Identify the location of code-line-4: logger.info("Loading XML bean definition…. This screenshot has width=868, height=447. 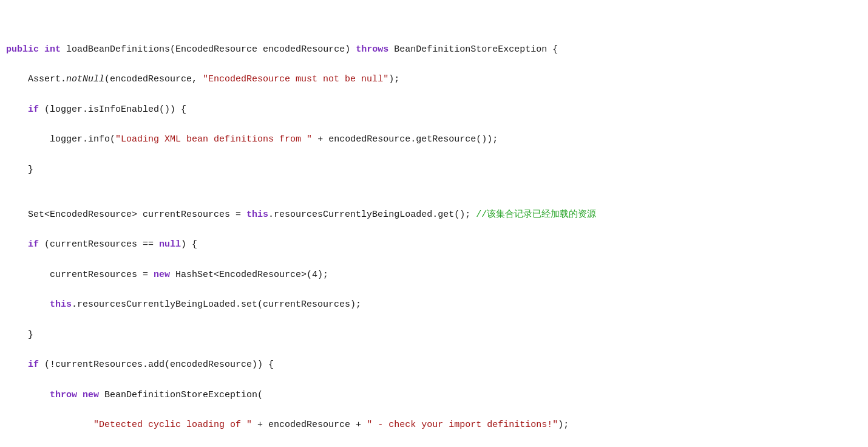
(434, 140).